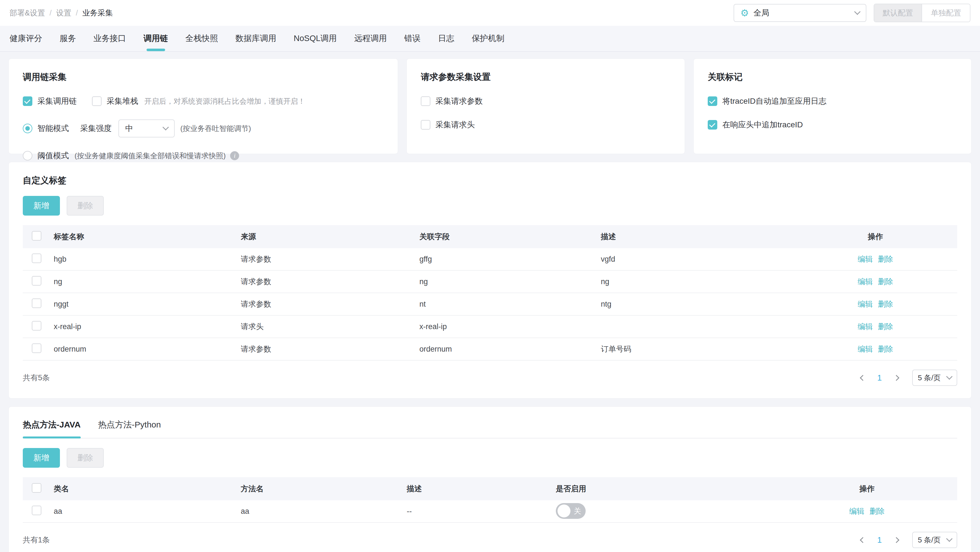  What do you see at coordinates (330, 349) in the screenshot?
I see `source-cell: 请求参数` at bounding box center [330, 349].